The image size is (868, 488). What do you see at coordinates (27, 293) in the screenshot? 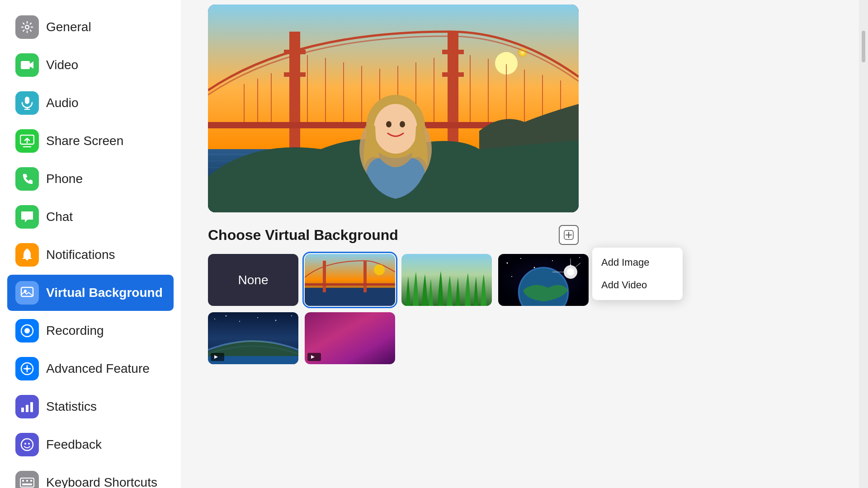
I see `vbg-icon` at bounding box center [27, 293].